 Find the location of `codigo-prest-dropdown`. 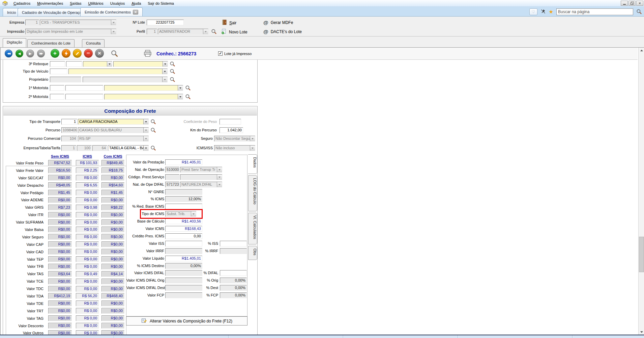

codigo-prest-dropdown is located at coordinates (201, 177).